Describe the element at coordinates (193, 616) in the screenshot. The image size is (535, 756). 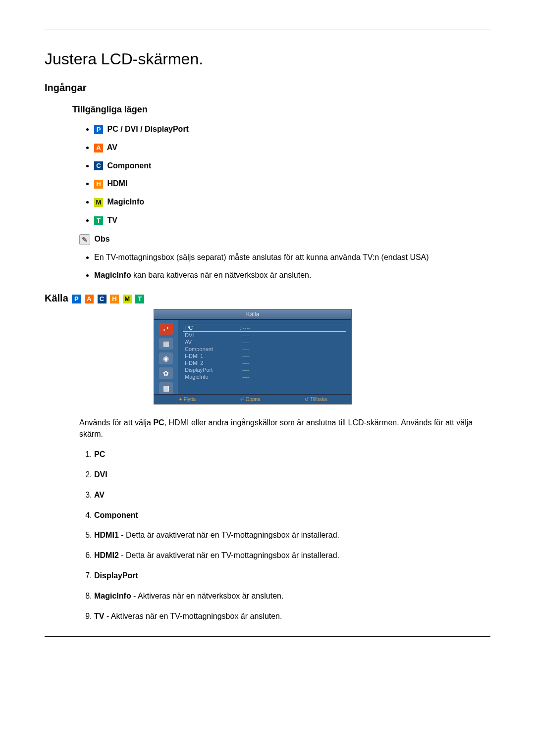
I see `item-text: - Aktiveras när en TV-mottagningsbox är …` at that location.